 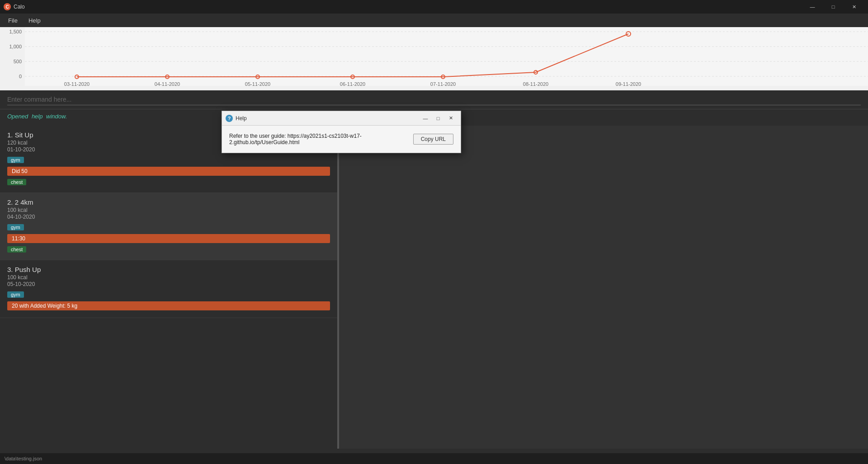 I want to click on tag-gym-2: gym, so click(x=15, y=227).